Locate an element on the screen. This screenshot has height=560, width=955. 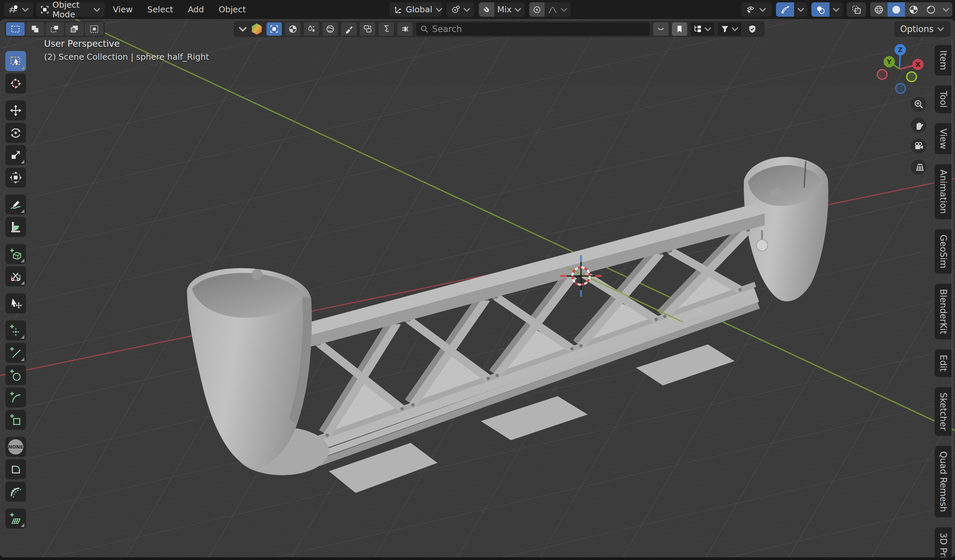
tab-3d-print: 3D Print is located at coordinates (943, 542).